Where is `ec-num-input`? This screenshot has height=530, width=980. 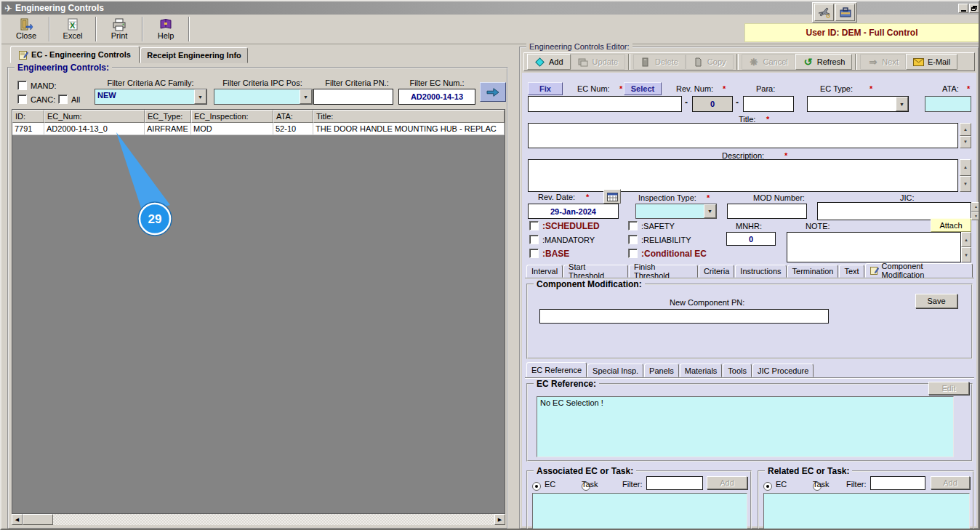
ec-num-input is located at coordinates (605, 104).